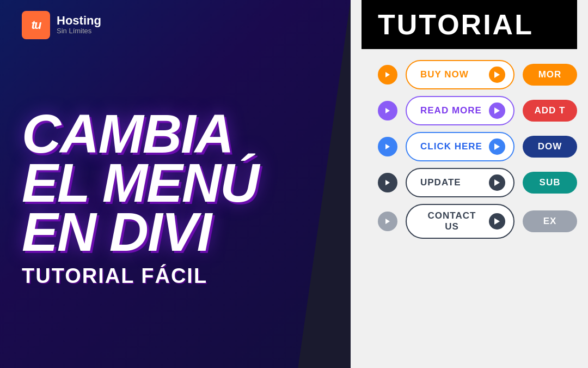  Describe the element at coordinates (550, 183) in the screenshot. I see `subscribe-label: SUB` at that location.